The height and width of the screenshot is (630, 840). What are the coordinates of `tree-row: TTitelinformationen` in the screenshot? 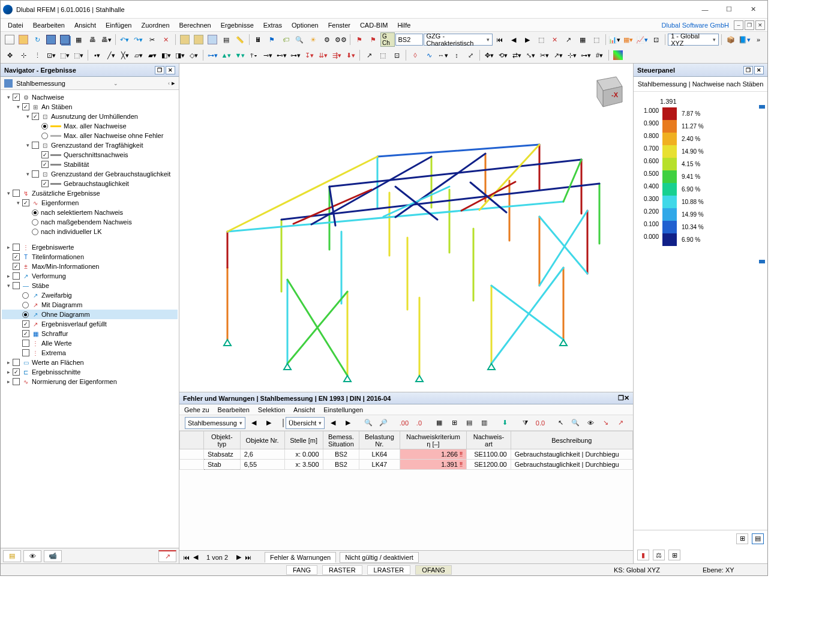 It's located at (90, 257).